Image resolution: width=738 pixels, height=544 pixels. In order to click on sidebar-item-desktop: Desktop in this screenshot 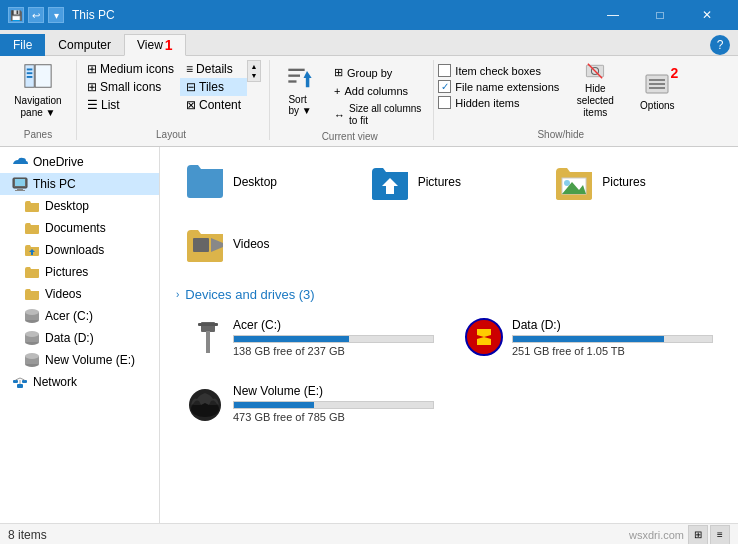, I will do `click(80, 206)`.